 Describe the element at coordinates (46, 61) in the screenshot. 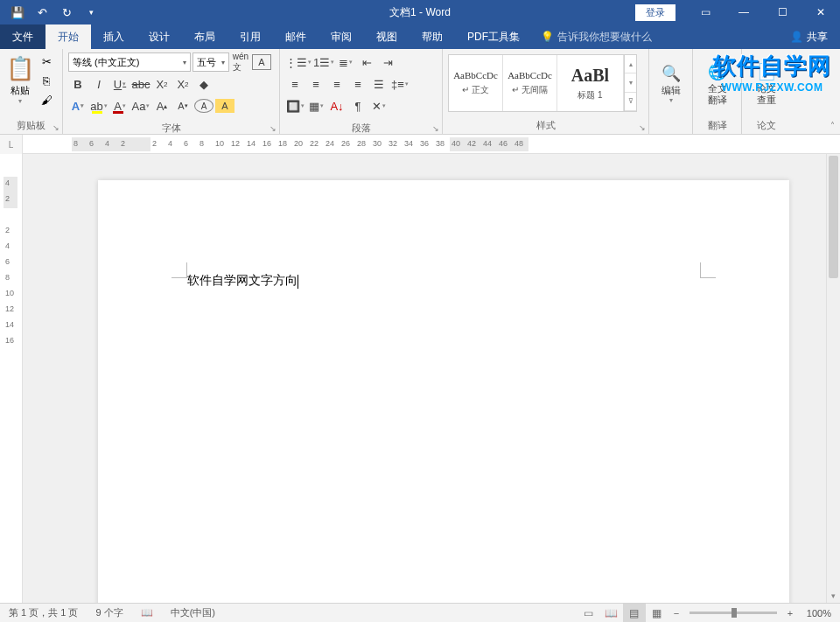

I see `cut-icon: ✂` at that location.